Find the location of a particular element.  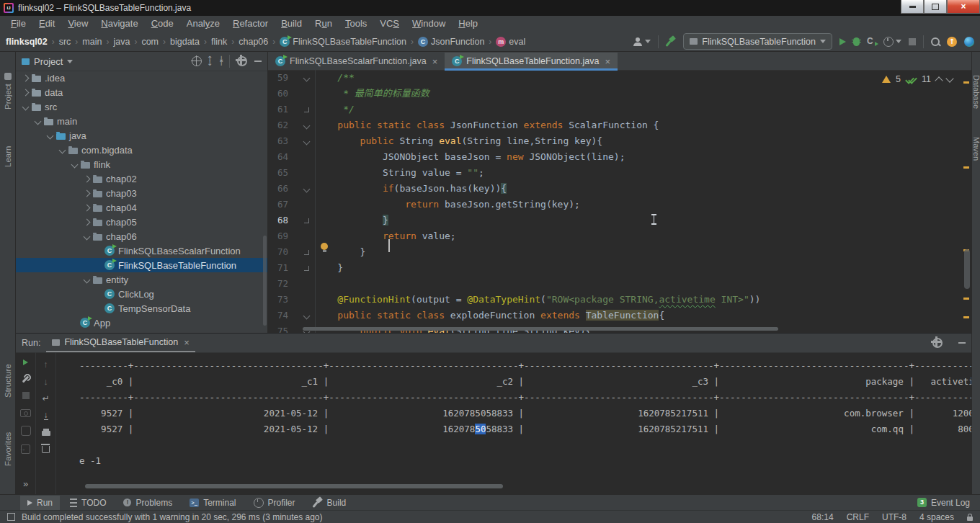

breadcrumb-item-bigdata: bigdata is located at coordinates (184, 42).